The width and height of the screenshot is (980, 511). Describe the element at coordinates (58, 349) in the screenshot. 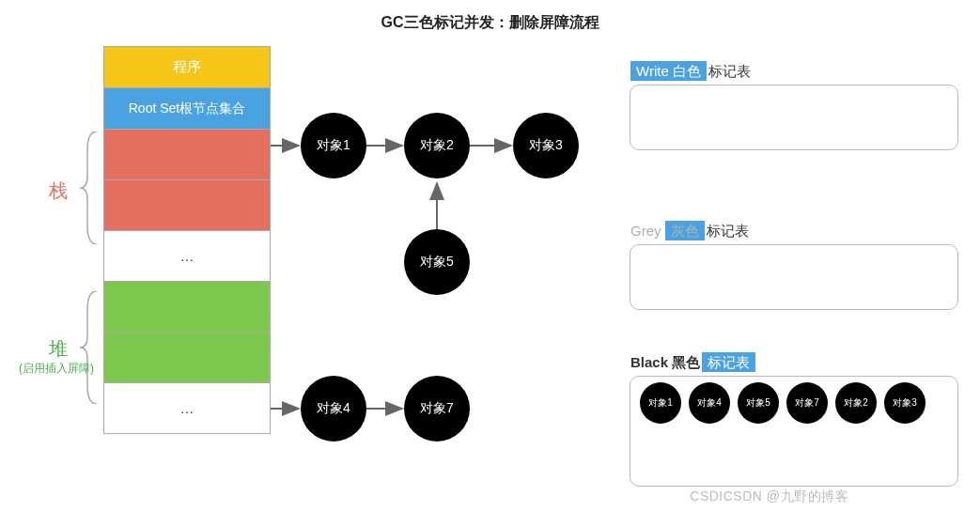

I see `heap-label: 堆` at that location.